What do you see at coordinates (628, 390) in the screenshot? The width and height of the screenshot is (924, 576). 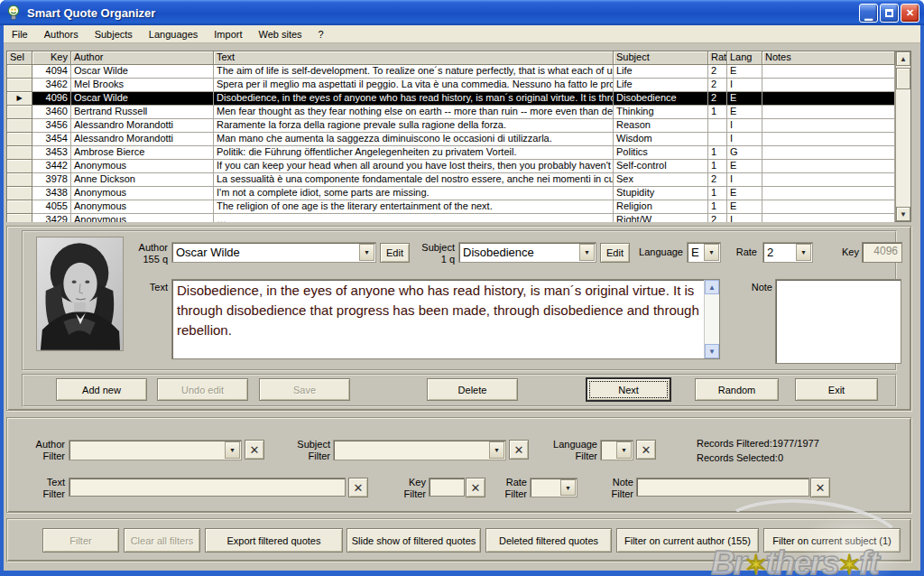 I see `next-button: Next` at bounding box center [628, 390].